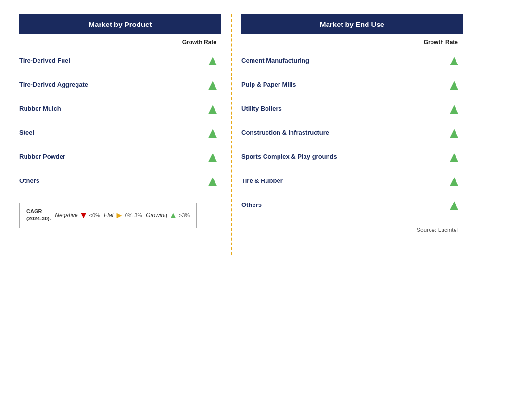 The height and width of the screenshot is (410, 532). Describe the element at coordinates (343, 157) in the screenshot. I see `right-item-label-4: Sports Complex & Play grounds` at that location.